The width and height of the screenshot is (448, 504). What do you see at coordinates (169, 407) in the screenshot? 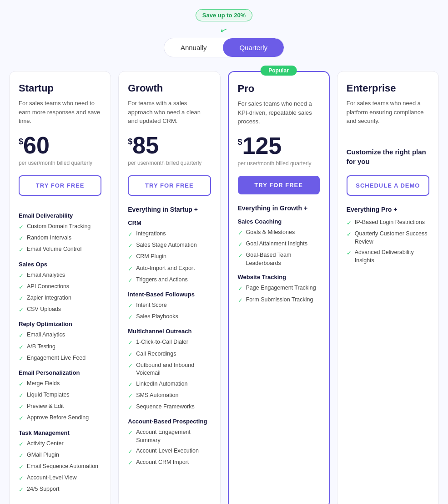
I see `feature-item: ✓ Sequence Frameworks` at bounding box center [169, 407].